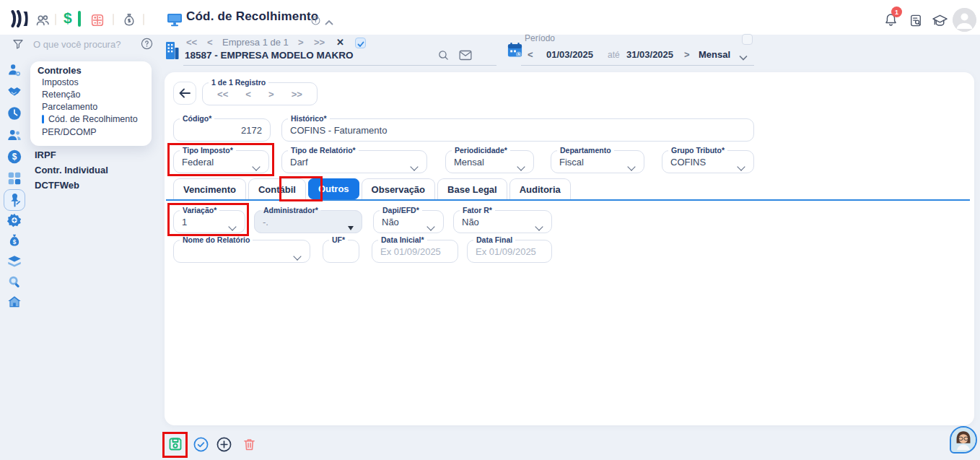  Describe the element at coordinates (209, 189) in the screenshot. I see `tab-vencimento: Vencimento` at that location.